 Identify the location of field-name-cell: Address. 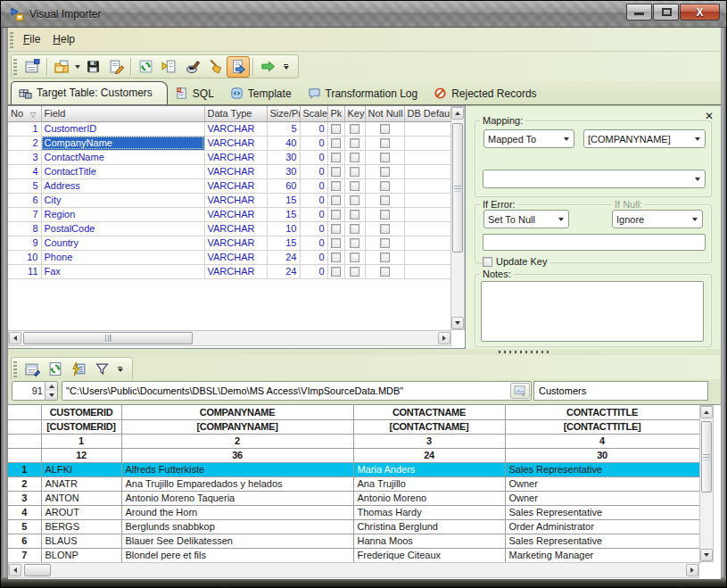
(123, 186).